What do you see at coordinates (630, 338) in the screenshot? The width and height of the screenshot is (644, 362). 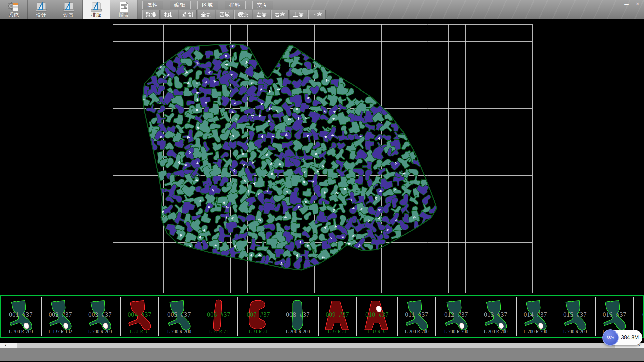 I see `memory-amount: 384.8M` at bounding box center [630, 338].